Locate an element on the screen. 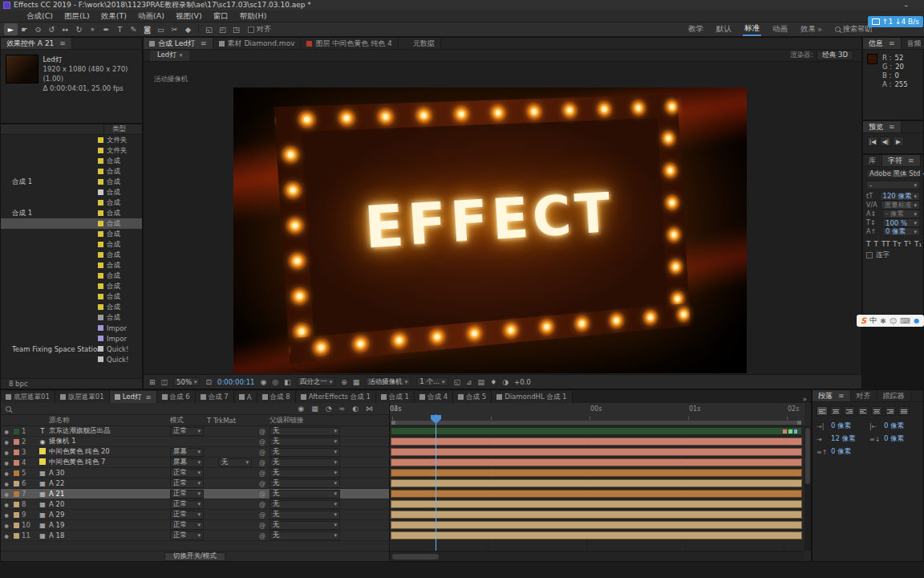 This screenshot has width=924, height=578. viewer-tab: 合成 Led灯 is located at coordinates (178, 43).